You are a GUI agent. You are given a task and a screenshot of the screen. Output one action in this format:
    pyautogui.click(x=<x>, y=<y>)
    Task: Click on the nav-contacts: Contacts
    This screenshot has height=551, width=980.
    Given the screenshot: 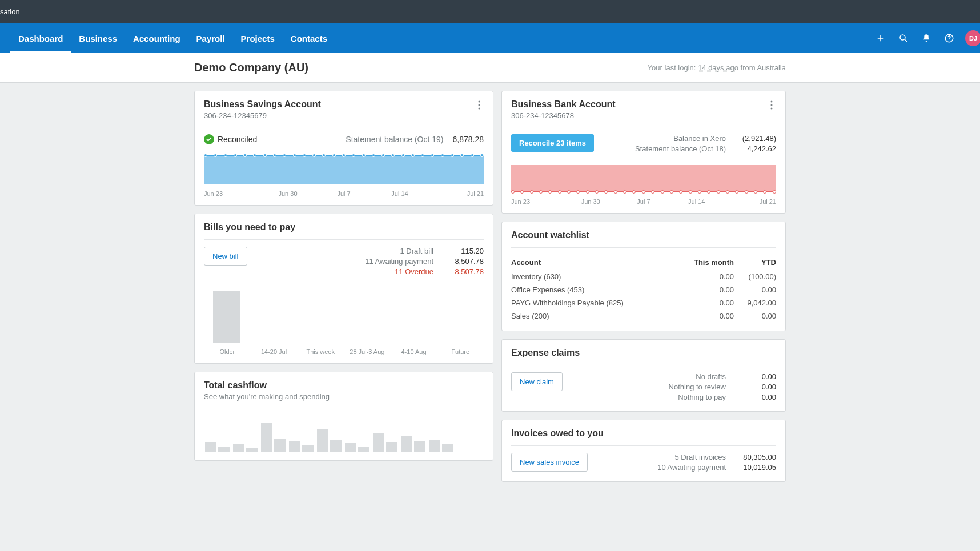 What is the action you would take?
    pyautogui.click(x=309, y=38)
    